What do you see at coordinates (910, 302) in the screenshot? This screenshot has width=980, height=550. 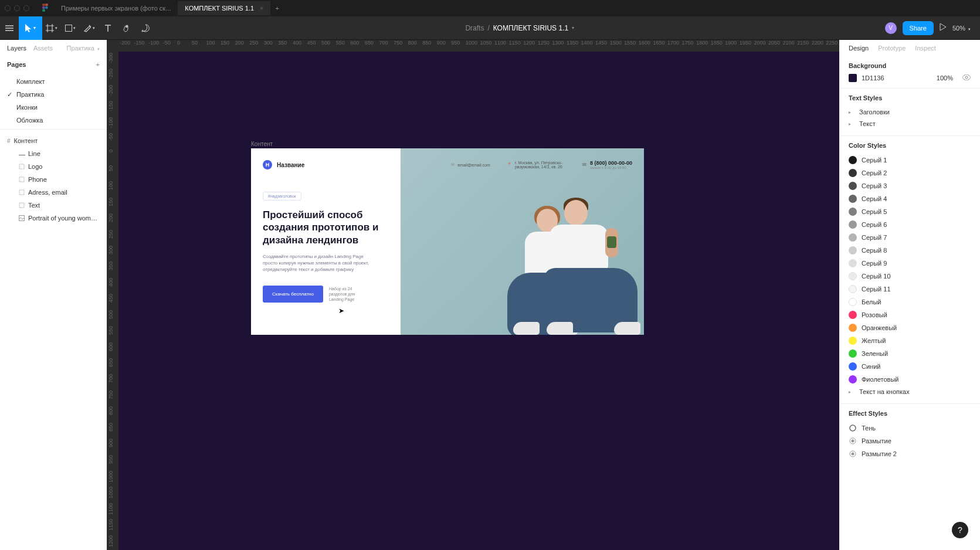 I see `color-style-item: Белый` at bounding box center [910, 302].